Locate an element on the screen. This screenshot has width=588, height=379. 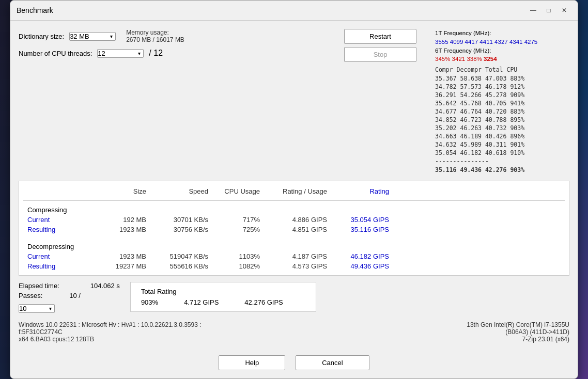
zip-version: 7-Zip 23.01 (x64) is located at coordinates (518, 339).